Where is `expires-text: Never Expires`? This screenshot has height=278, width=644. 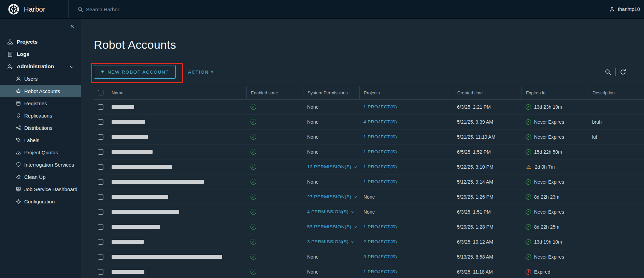
expires-text: Never Expires is located at coordinates (549, 137).